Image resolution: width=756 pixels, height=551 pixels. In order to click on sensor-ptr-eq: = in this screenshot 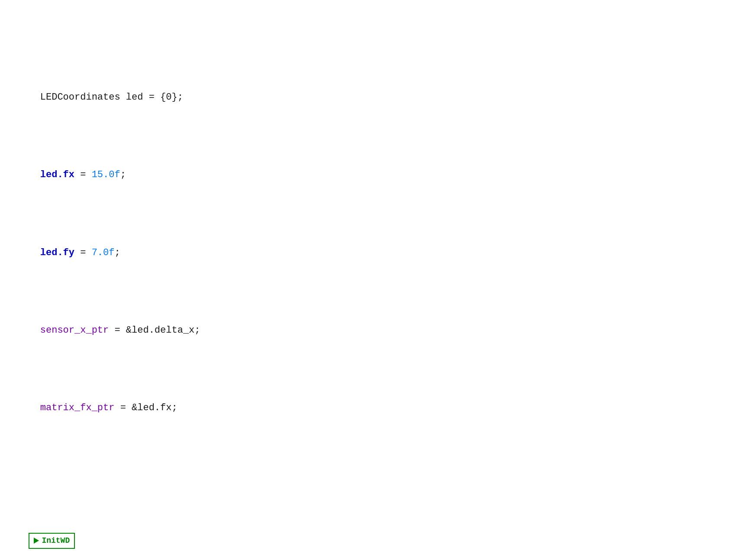, I will do `click(117, 330)`.